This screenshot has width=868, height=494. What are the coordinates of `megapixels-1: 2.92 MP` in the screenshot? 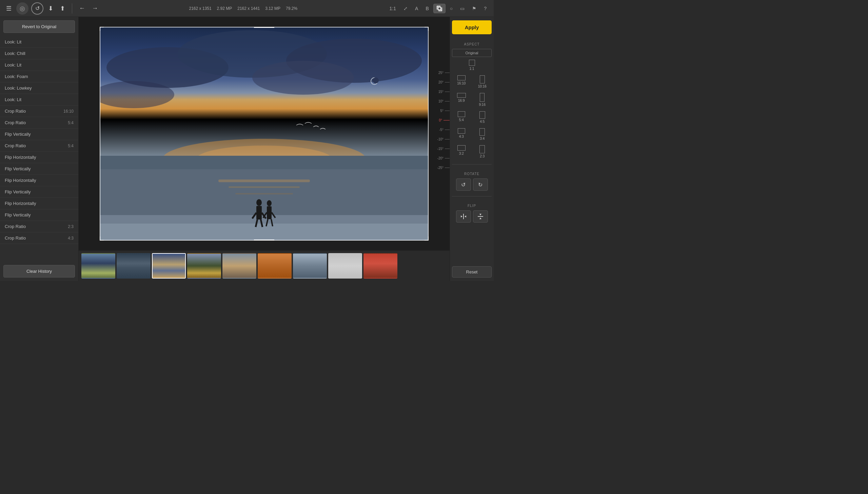 It's located at (224, 8).